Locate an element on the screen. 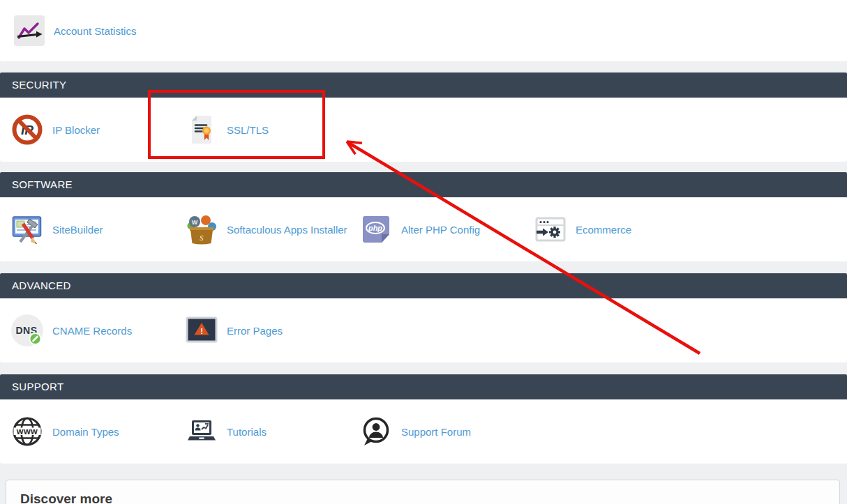 The height and width of the screenshot is (504, 847). item-label: Domain Types is located at coordinates (86, 432).